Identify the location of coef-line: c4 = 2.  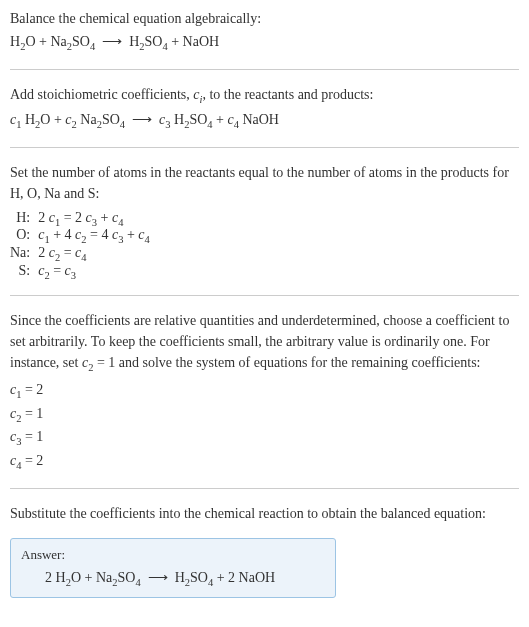
(264, 462).